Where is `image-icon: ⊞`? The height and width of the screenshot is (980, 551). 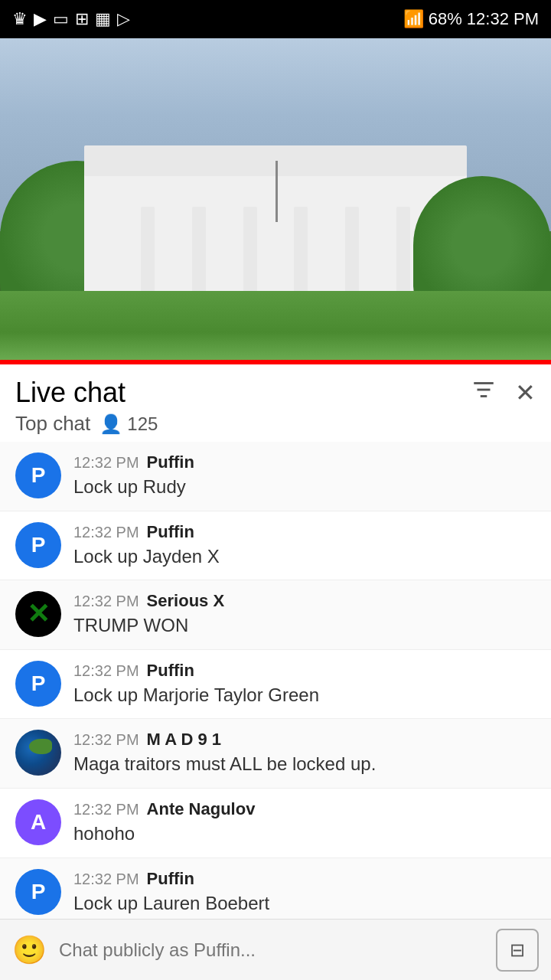 image-icon: ⊞ is located at coordinates (82, 19).